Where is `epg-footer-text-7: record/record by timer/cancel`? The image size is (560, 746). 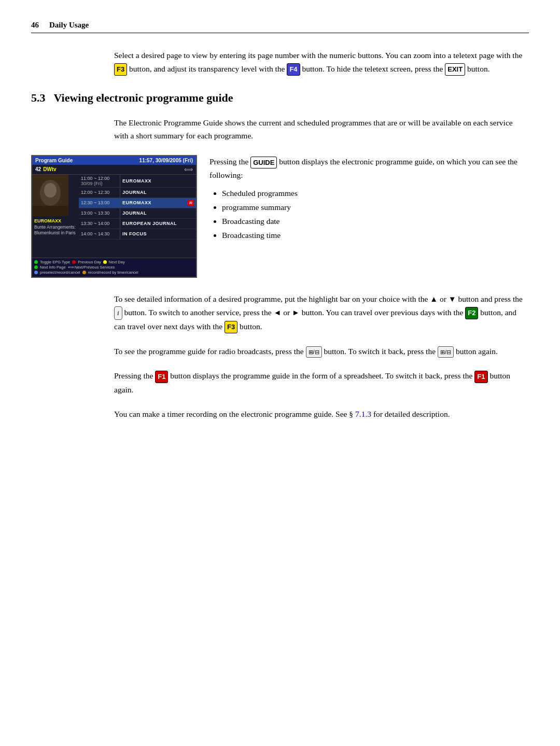
epg-footer-text-7: record/record by timer/cancel is located at coordinates (113, 273).